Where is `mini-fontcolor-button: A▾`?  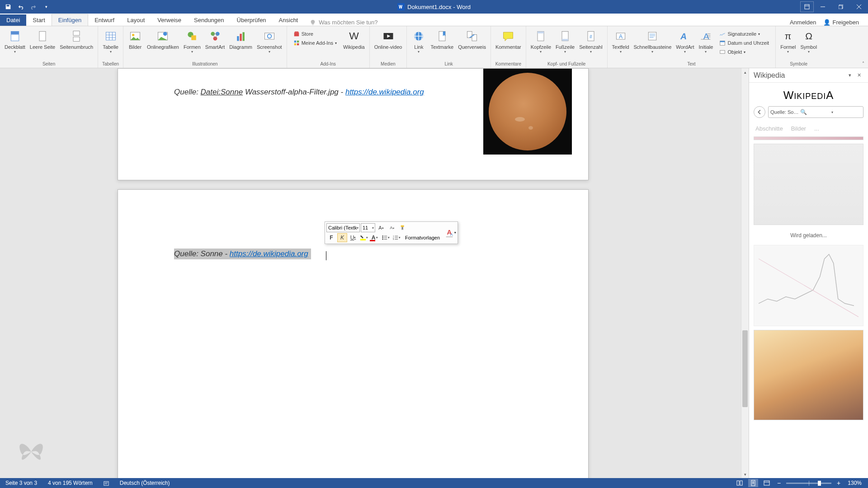 mini-fontcolor-button: A▾ is located at coordinates (375, 238).